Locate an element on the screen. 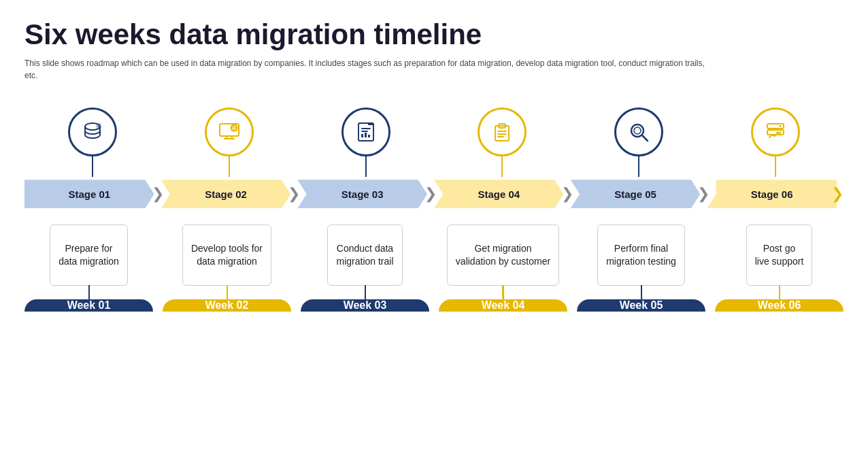  arrow-1: ❯ is located at coordinates (158, 194).